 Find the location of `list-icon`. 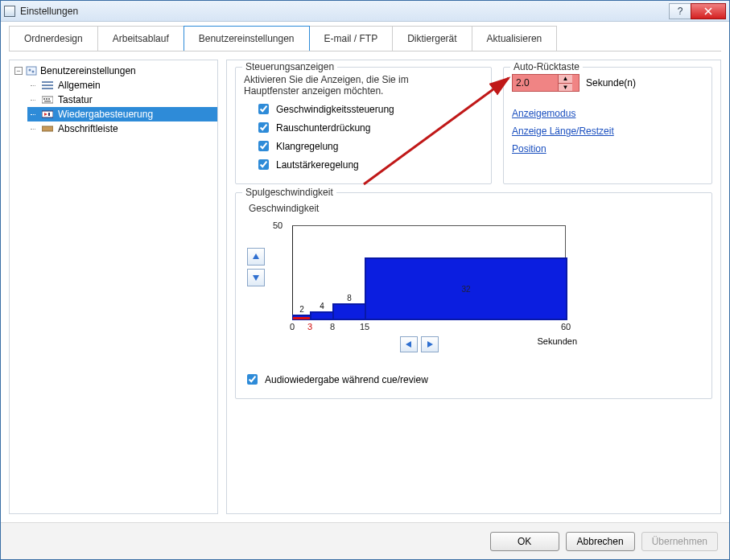

list-icon is located at coordinates (47, 85).